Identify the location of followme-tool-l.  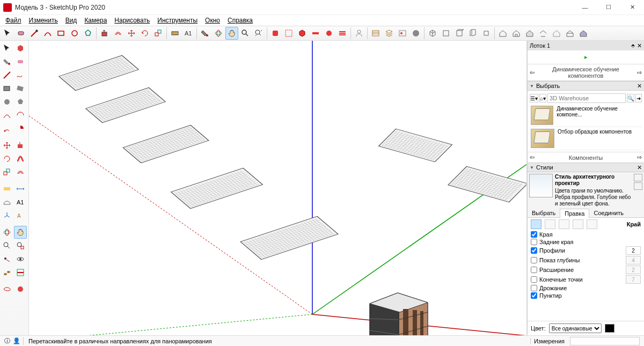
(20, 159).